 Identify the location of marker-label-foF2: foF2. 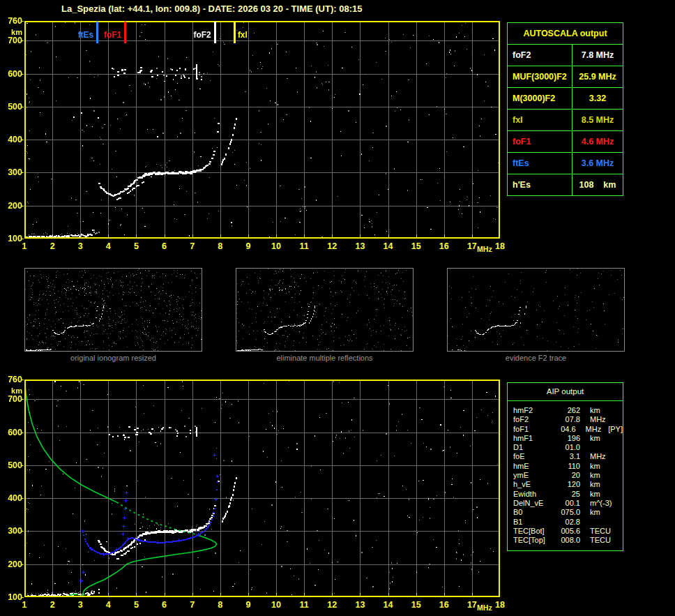
(196, 35).